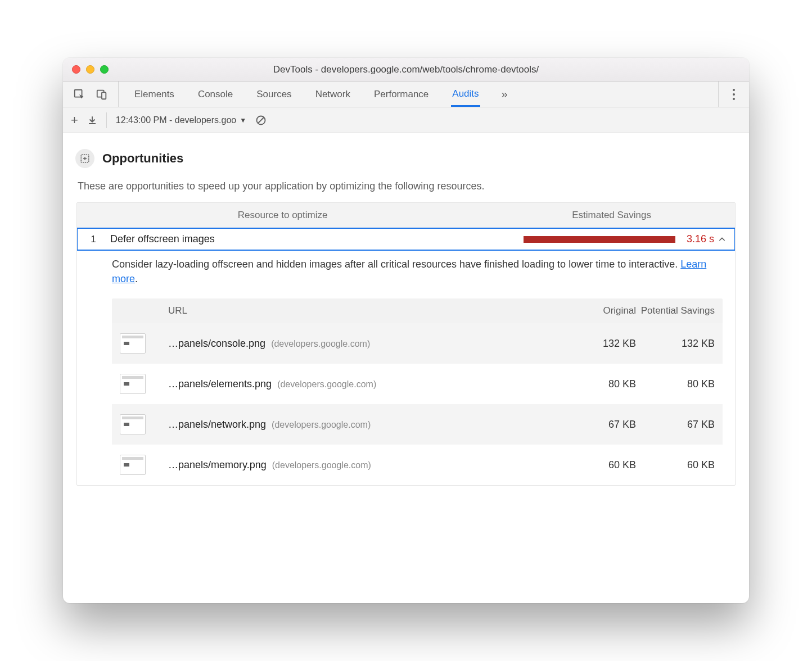 Image resolution: width=812 pixels, height=661 pixels. What do you see at coordinates (358, 311) in the screenshot?
I see `col-url-header: URL` at bounding box center [358, 311].